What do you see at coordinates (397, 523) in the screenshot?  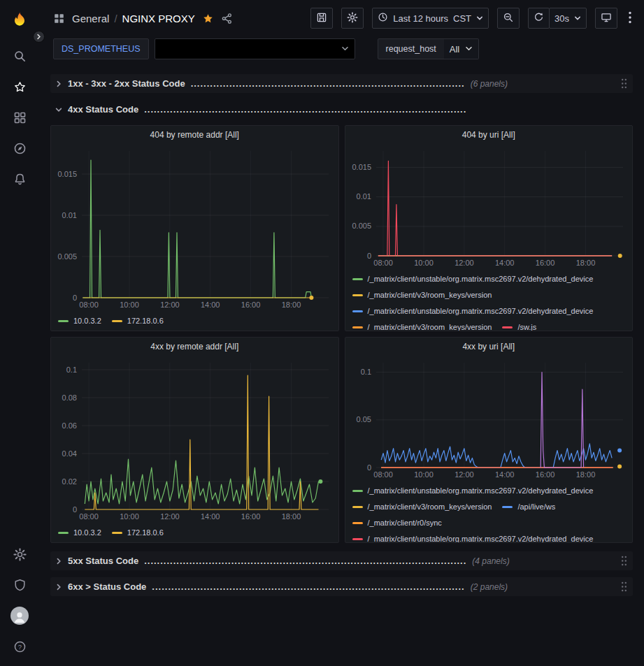 I see `legend-item: /_matrix/client/r0/sync` at bounding box center [397, 523].